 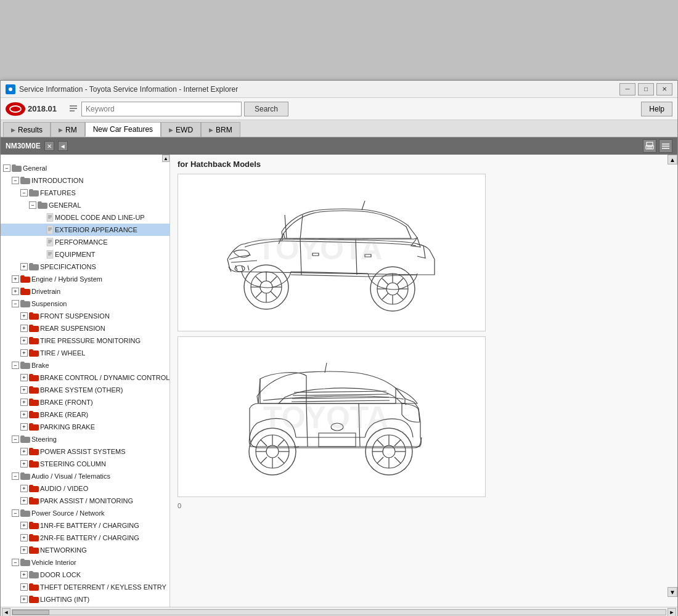 What do you see at coordinates (128, 89) in the screenshot?
I see `window-title: Service Information - Toyota Service Inf…` at bounding box center [128, 89].